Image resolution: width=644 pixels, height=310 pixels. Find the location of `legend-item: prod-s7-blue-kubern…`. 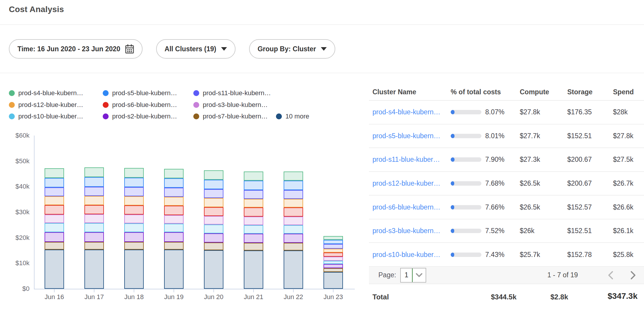

legend-item: prod-s7-blue-kubern… is located at coordinates (231, 116).